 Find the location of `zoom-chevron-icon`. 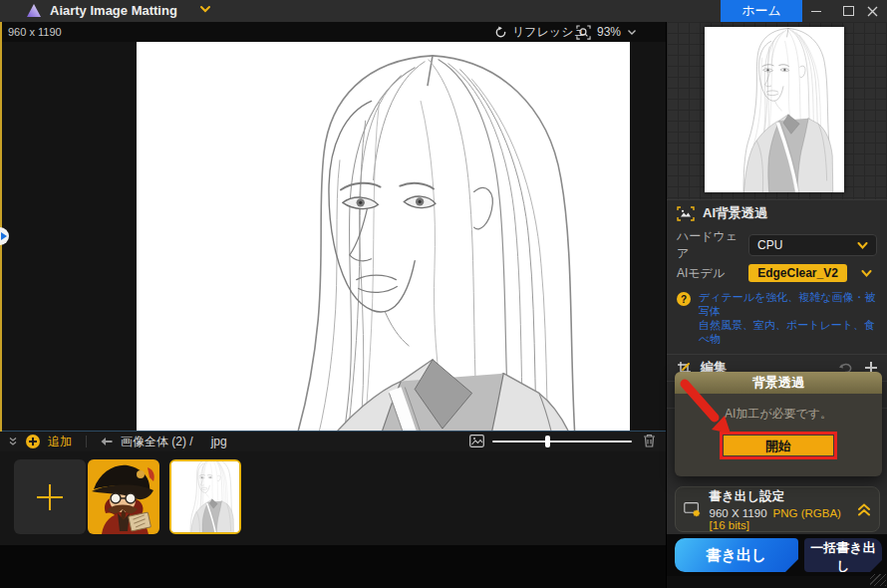

zoom-chevron-icon is located at coordinates (632, 32).